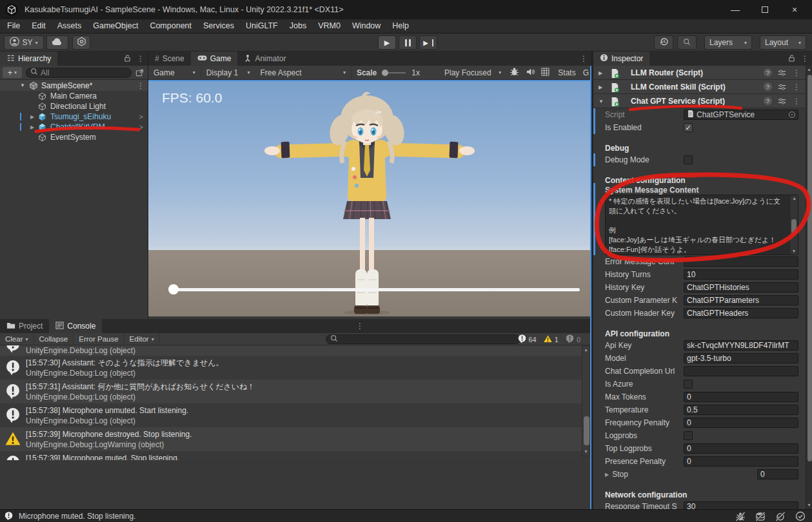 This screenshot has height=522, width=812. I want to click on hierarchy-scene-row: ▼SampleScene*⋮, so click(74, 85).